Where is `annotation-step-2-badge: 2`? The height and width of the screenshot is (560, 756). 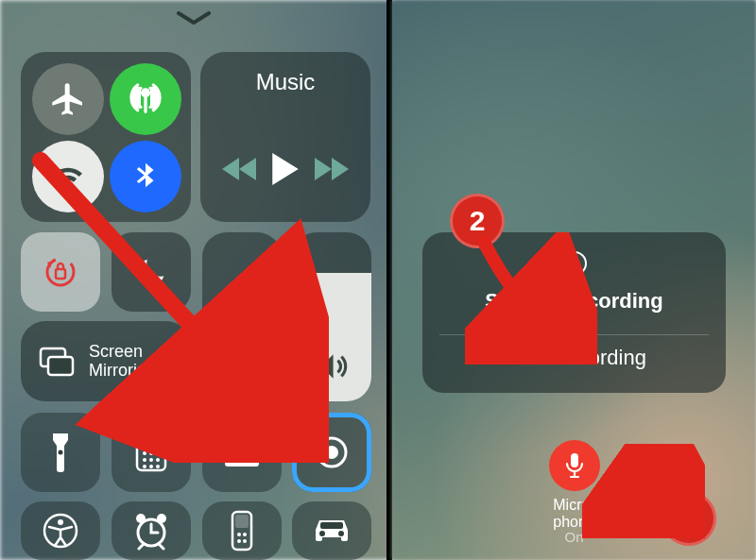
annotation-step-2-badge: 2 is located at coordinates (477, 221).